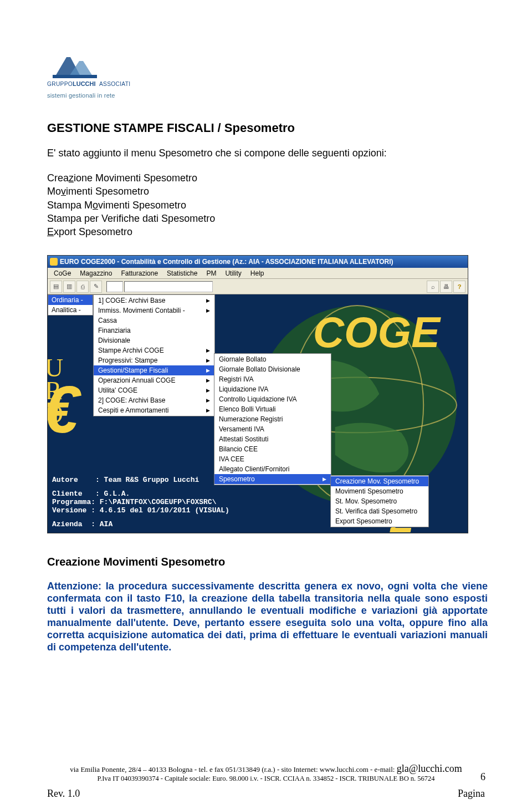  I want to click on svg-text: R, so click(55, 391).